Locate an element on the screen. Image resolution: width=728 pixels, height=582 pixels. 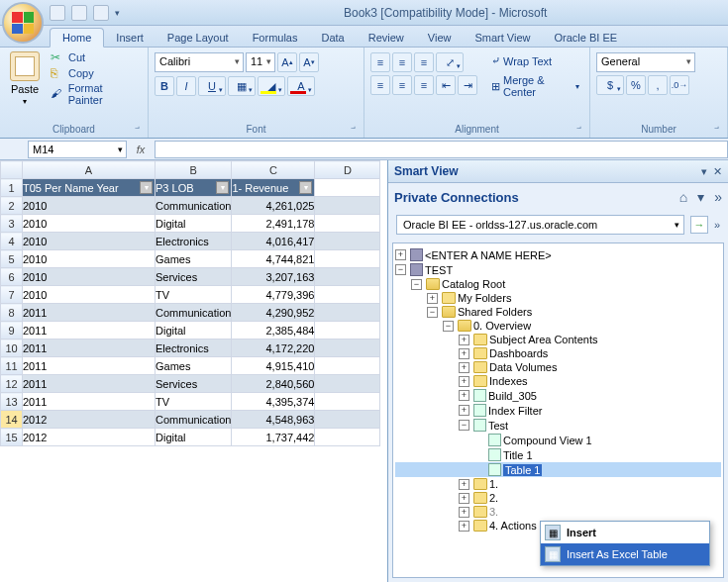
home-icon: ⌂ is located at coordinates (683, 197).